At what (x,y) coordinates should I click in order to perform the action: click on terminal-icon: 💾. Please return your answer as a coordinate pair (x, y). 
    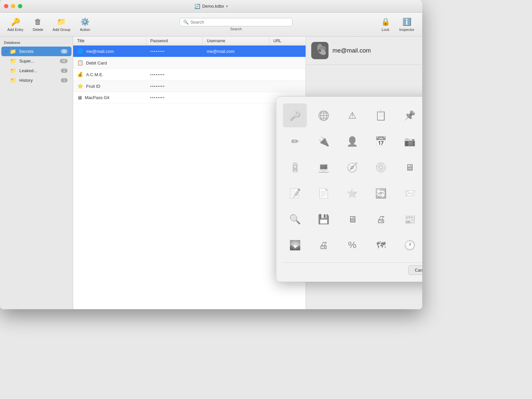
    Looking at the image, I should click on (324, 219).